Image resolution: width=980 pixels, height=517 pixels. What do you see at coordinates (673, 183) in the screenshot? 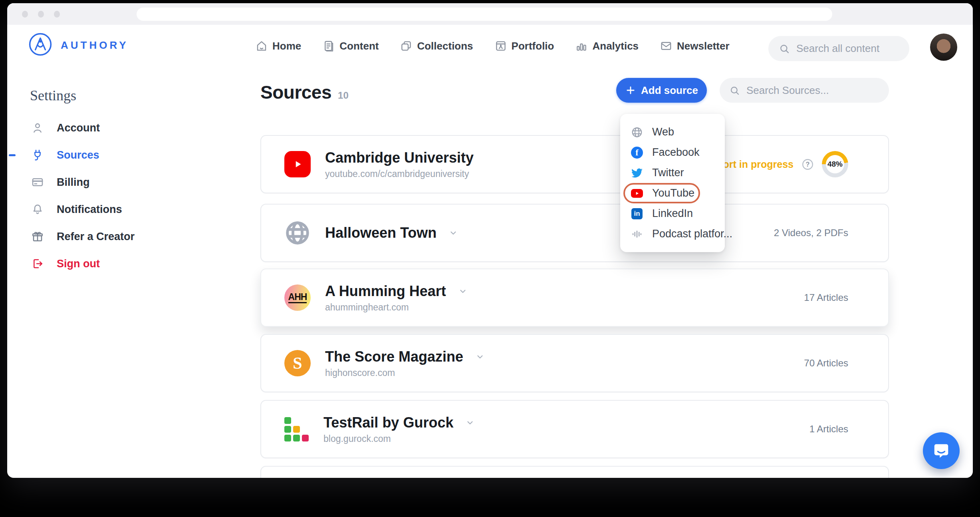
I see `add-source-dropdown: Web f Facebook Twitter YouTube in Linked…` at bounding box center [673, 183].